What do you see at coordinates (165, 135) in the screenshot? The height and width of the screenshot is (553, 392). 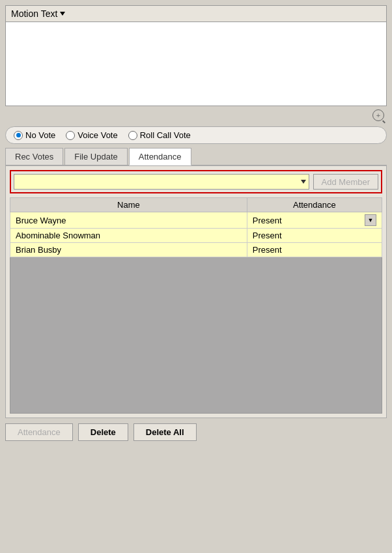 I see `roll-call-vote-label: Roll Call Vote` at bounding box center [165, 135].